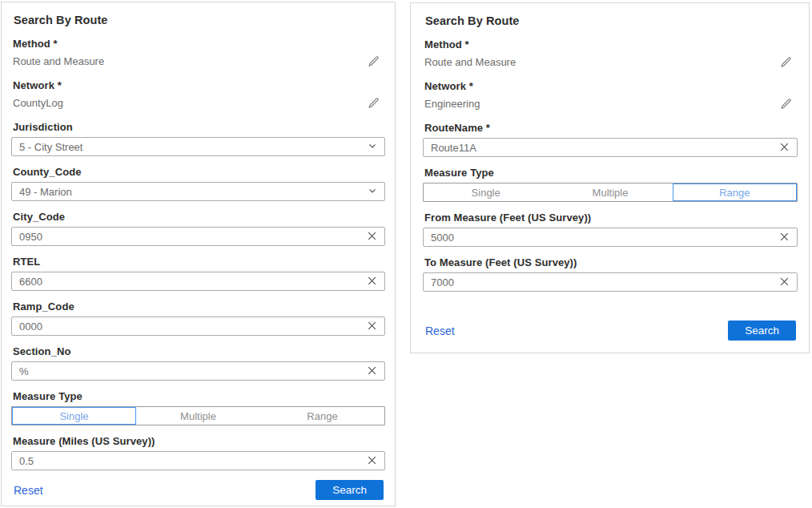 This screenshot has height=508, width=812. Describe the element at coordinates (610, 147) in the screenshot. I see `route-name-input` at that location.